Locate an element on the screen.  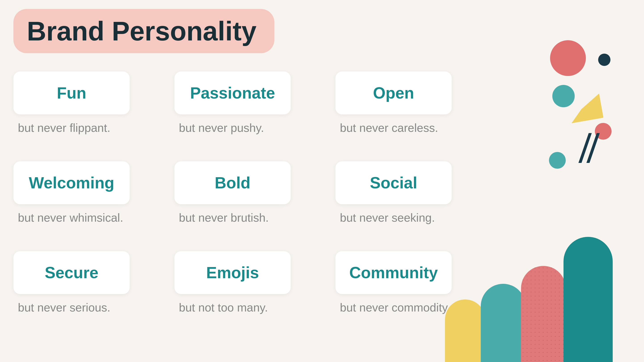
card-title-community: Community is located at coordinates (394, 273).